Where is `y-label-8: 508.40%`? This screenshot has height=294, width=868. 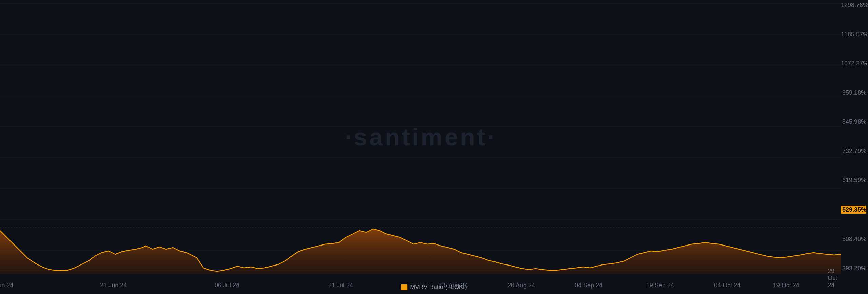
y-label-8: 508.40% is located at coordinates (854, 239).